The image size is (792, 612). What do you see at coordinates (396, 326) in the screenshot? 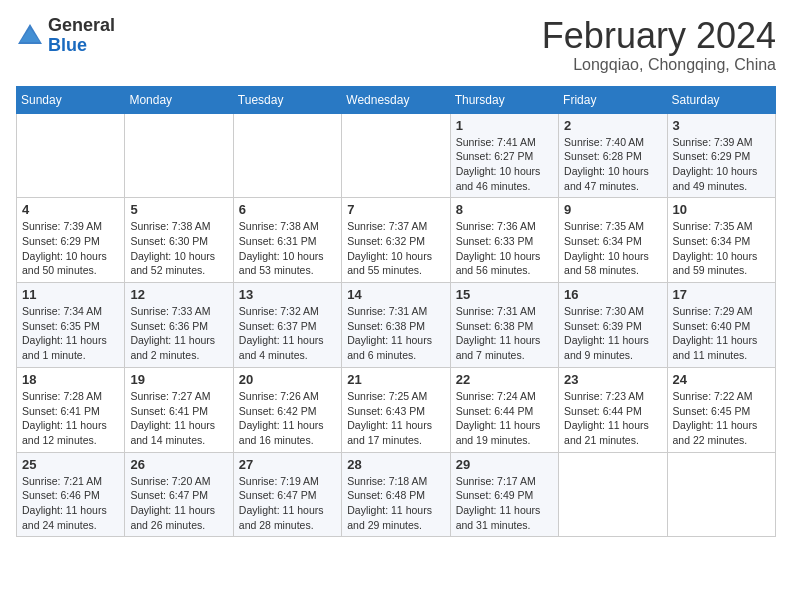
I see `week-row-3: 11Sunrise: 7:34 AM Sunset: 6:35 PM Dayli…` at bounding box center [396, 326].